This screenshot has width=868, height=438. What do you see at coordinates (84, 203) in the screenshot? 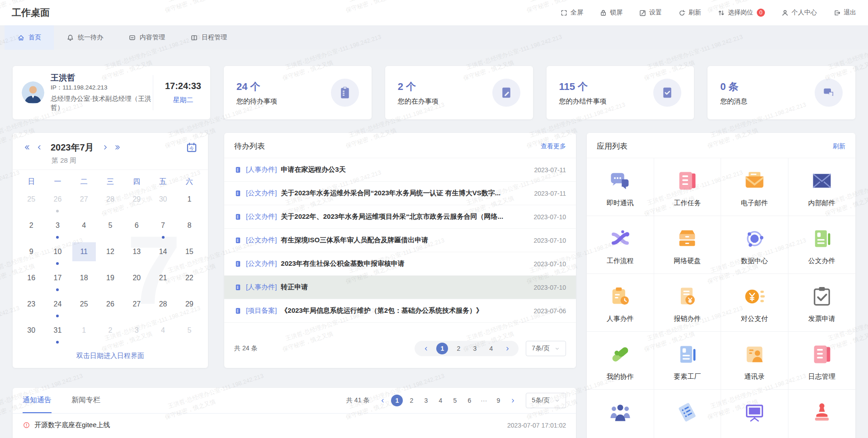
I see `calendar-day-27: 27` at bounding box center [84, 203].